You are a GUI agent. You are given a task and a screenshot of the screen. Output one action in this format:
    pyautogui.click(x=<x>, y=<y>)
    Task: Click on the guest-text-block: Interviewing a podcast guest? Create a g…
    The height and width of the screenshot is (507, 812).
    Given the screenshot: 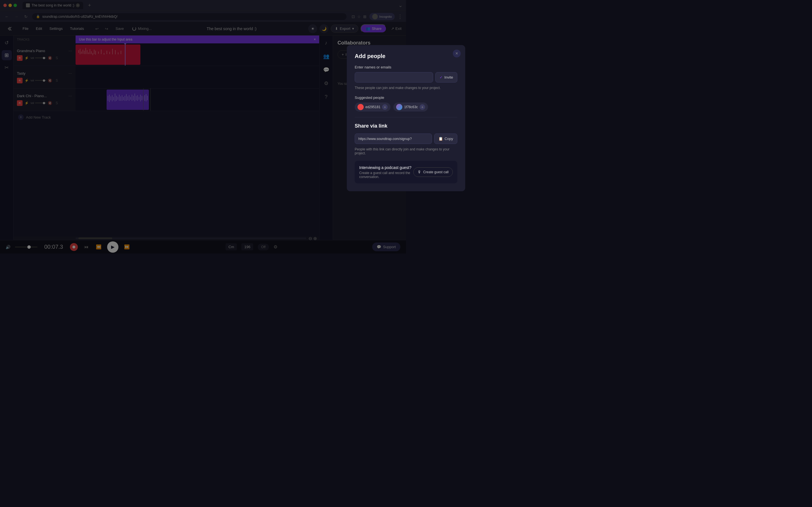 What is the action you would take?
    pyautogui.click(x=383, y=172)
    